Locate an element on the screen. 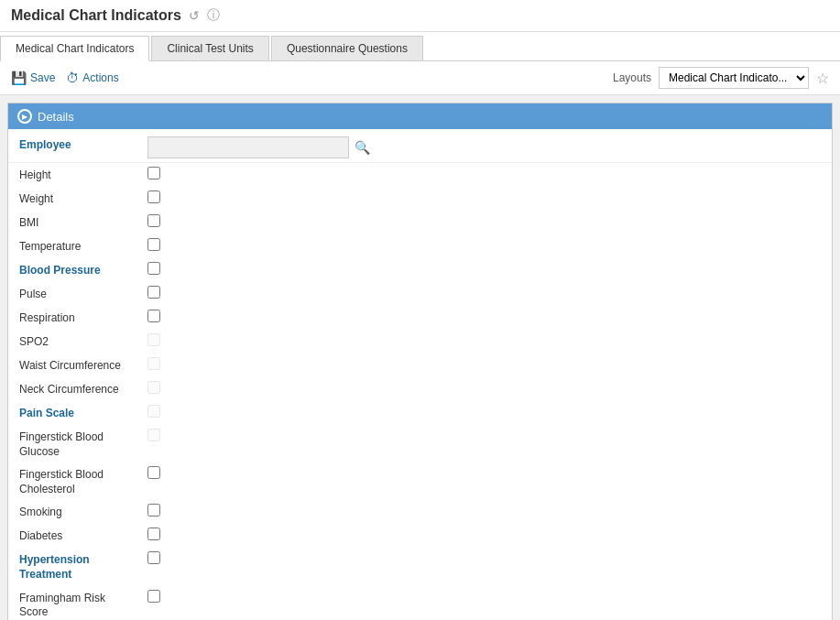 The height and width of the screenshot is (620, 840). tab-questionnaire: Questionnaire Questions is located at coordinates (347, 48).